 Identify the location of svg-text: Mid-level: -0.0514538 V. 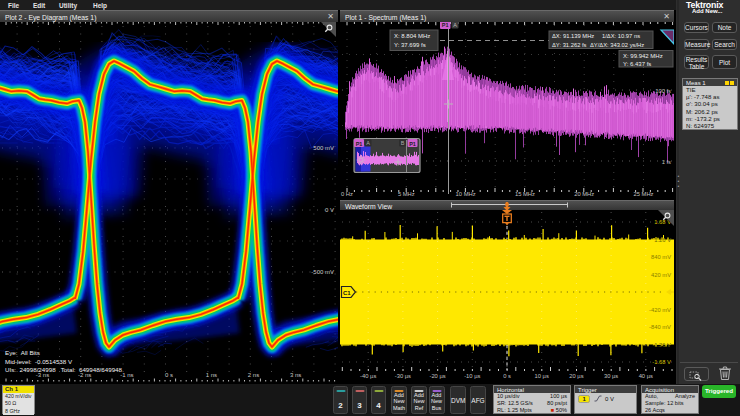
(39, 362).